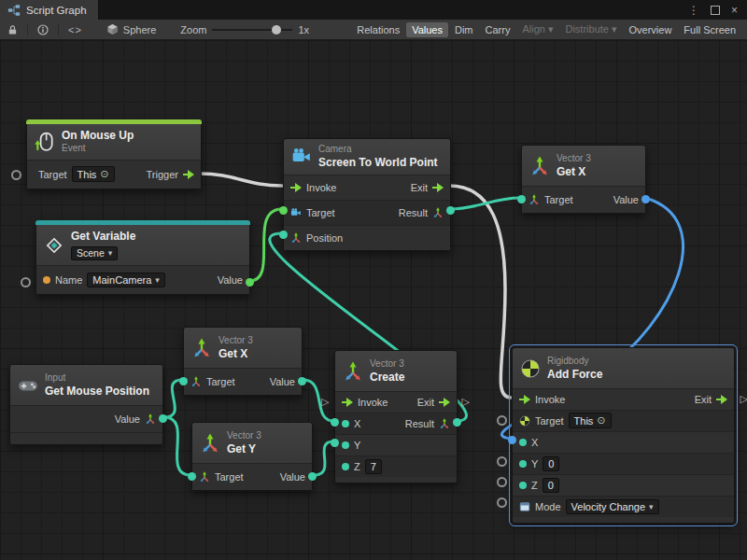 The width and height of the screenshot is (747, 560). Describe the element at coordinates (367, 194) in the screenshot. I see `node-screen-to-world-point: Camera Screen To World Point Invoke Exit…` at that location.